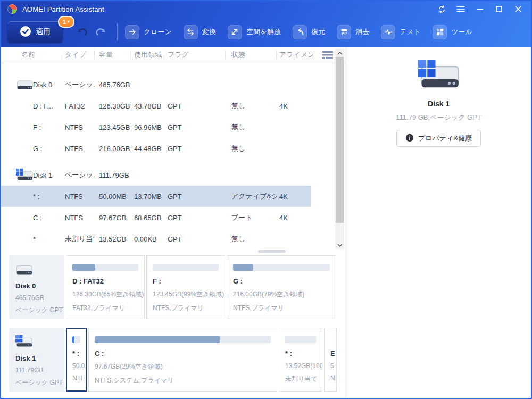 The width and height of the screenshot is (532, 399). Describe the element at coordinates (105, 295) in the screenshot. I see `partition-size: 126.30GB(65%空き領域)` at that location.